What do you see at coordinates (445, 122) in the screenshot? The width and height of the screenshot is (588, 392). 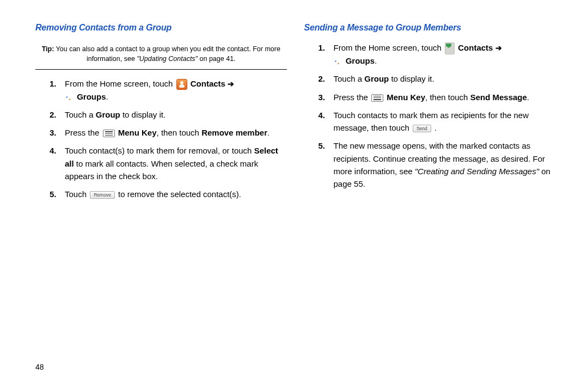 I see `step-4: Touch contacts to mark them as recipient…` at bounding box center [445, 122].